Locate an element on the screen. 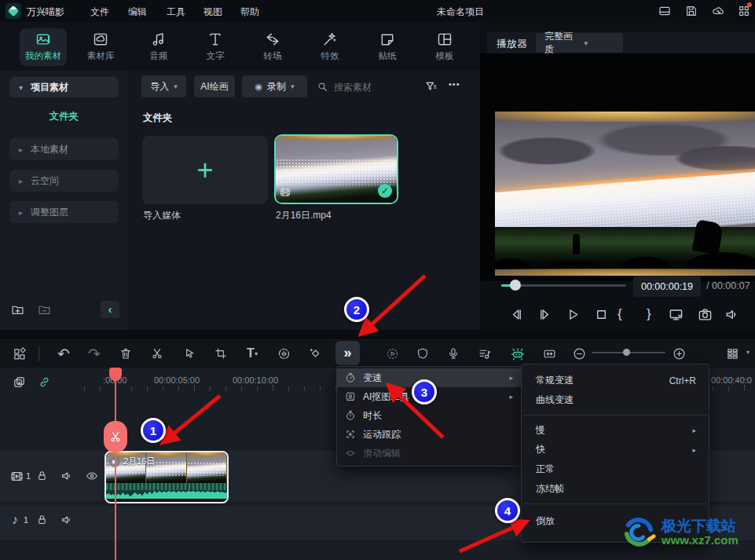 The image size is (755, 560). link-clips-icon is located at coordinates (44, 382).